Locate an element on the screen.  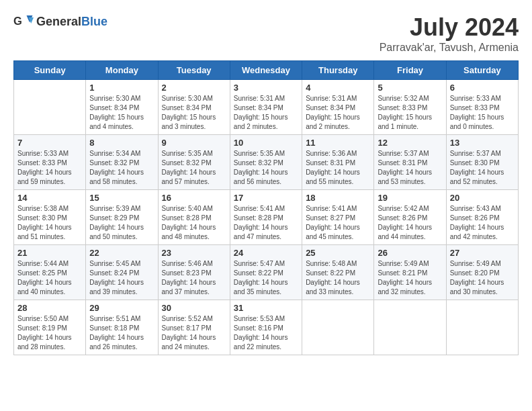
calendar-cell: 1Sunrise: 5:30 AM Sunset: 8:34 PM Daylig… is located at coordinates (122, 107).